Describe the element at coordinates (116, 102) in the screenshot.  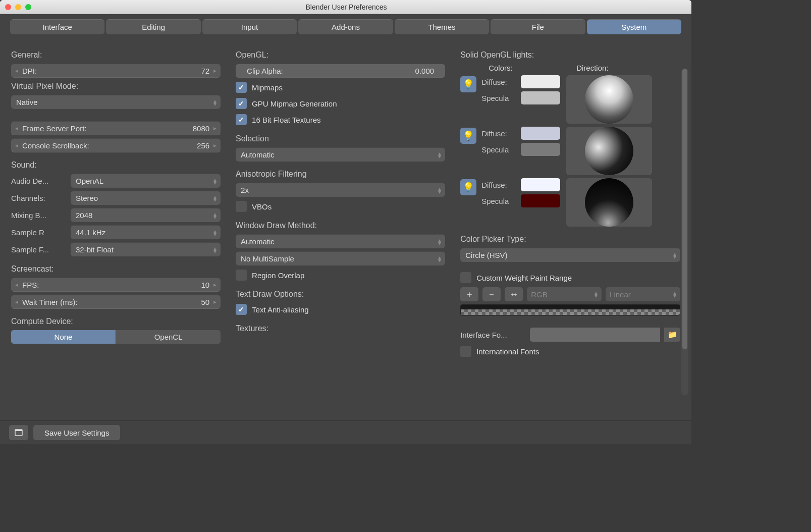
I see `virtual-pixel-mode-dropdown: Native ▴▾` at that location.